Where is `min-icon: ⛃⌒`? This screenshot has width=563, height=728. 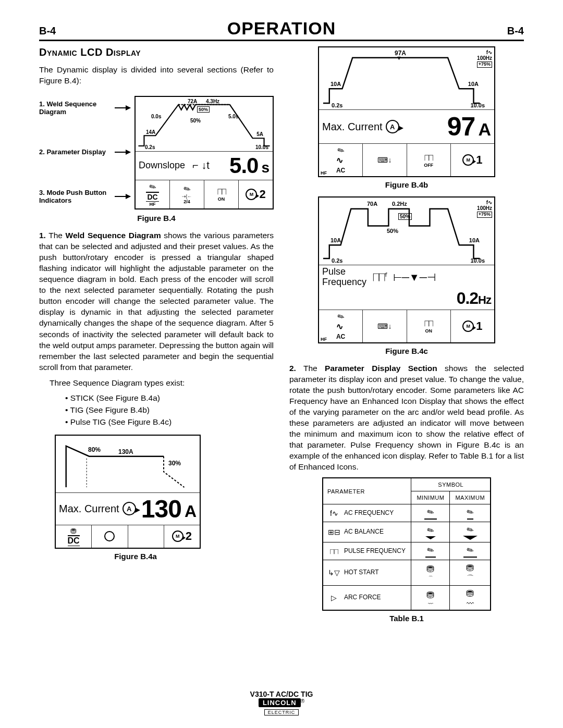 min-icon: ⛃⌒ is located at coordinates (431, 573).